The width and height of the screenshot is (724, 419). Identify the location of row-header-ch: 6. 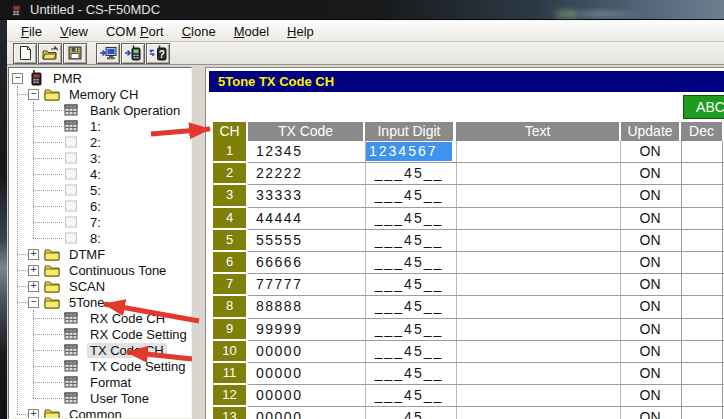
(230, 262).